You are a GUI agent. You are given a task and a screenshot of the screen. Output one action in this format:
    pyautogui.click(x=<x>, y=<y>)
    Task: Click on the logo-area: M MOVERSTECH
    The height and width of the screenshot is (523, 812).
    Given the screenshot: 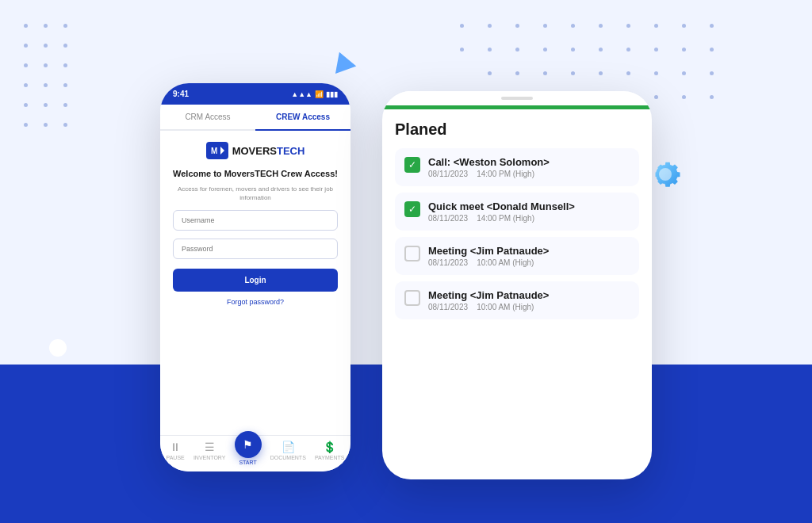 What is the action you would take?
    pyautogui.click(x=255, y=151)
    